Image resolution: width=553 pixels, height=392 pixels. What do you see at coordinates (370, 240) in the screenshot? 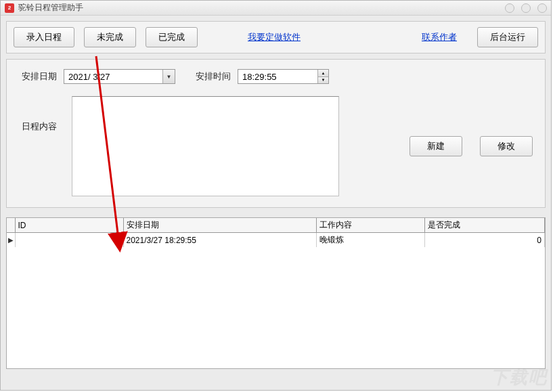
I see `cell-content: 晚锻炼` at bounding box center [370, 240].